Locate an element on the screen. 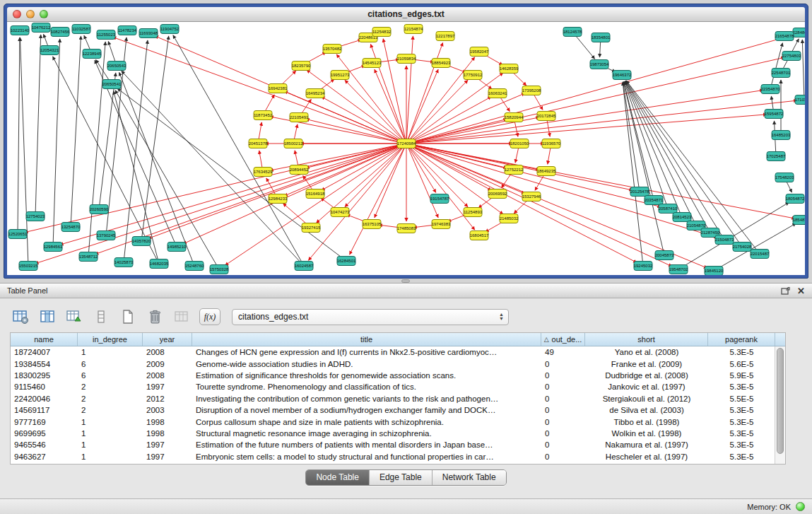  close-panel-icon: ✕ is located at coordinates (801, 291).